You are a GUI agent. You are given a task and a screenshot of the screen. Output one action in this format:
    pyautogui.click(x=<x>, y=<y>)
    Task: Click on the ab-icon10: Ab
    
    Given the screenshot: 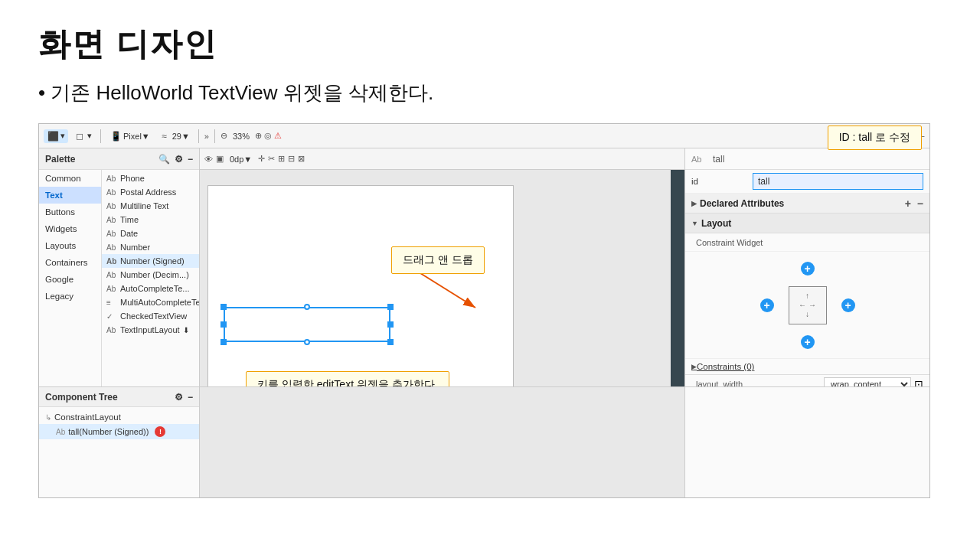 What is the action you would take?
    pyautogui.click(x=112, y=331)
    